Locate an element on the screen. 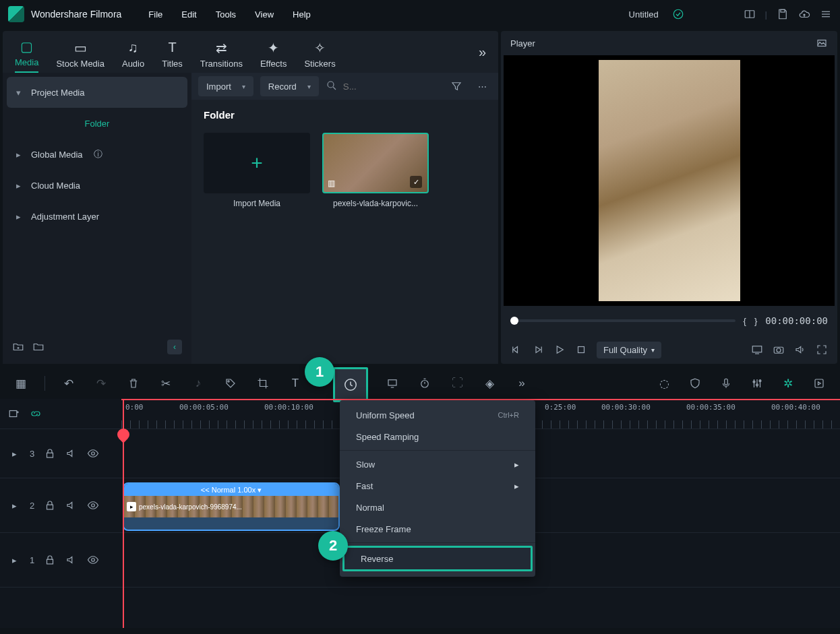 The height and width of the screenshot is (634, 840). tab-transitions: ⇄Transitions is located at coordinates (221, 57).